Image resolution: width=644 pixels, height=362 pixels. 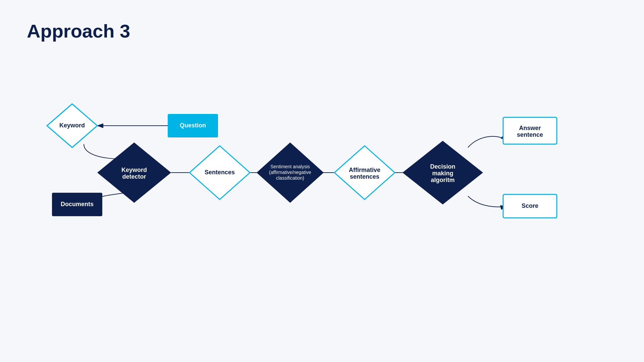 What do you see at coordinates (193, 126) in the screenshot?
I see `question-node: Question` at bounding box center [193, 126].